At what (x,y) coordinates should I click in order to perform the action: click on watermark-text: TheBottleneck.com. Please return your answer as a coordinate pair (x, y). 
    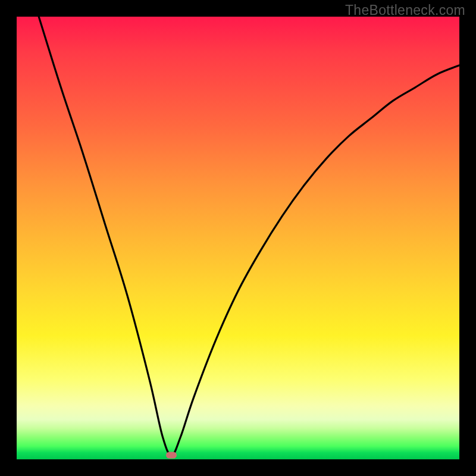
    Looking at the image, I should click on (405, 11).